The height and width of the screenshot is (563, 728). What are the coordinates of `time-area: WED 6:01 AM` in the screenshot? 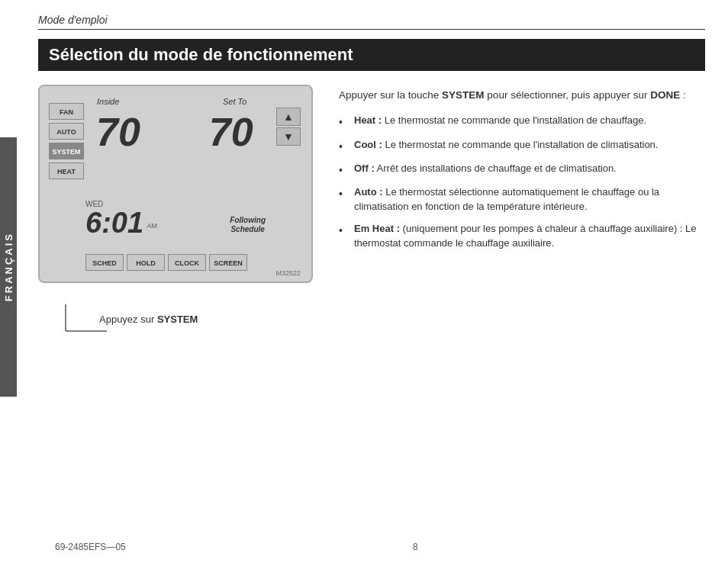 It's located at (121, 218).